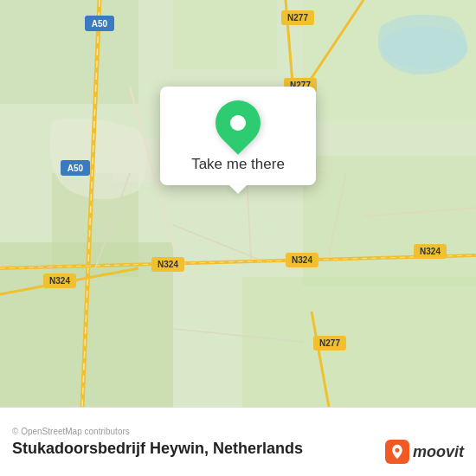  I want to click on map-attribution: © OpenStreetMap contributors, so click(238, 431).